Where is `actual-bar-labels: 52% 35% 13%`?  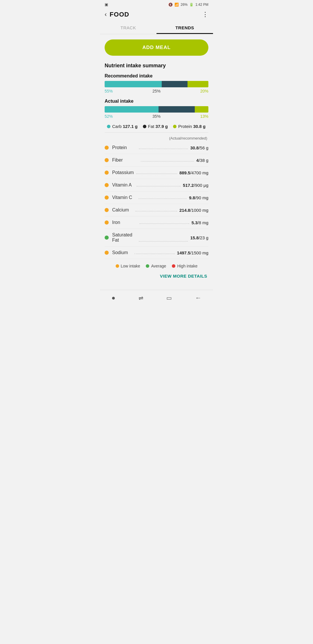
actual-bar-labels: 52% 35% 13% is located at coordinates (156, 116).